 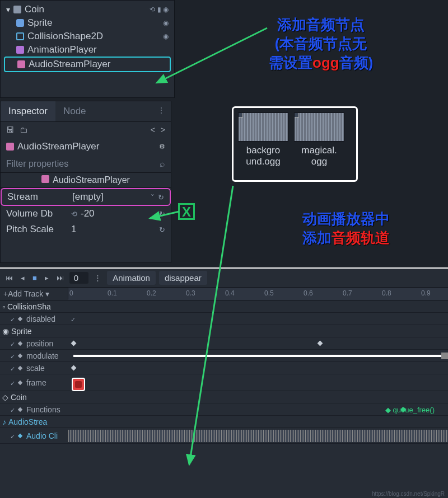 What do you see at coordinates (8, 10) in the screenshot?
I see `expand-icon: ▾` at bounding box center [8, 10].